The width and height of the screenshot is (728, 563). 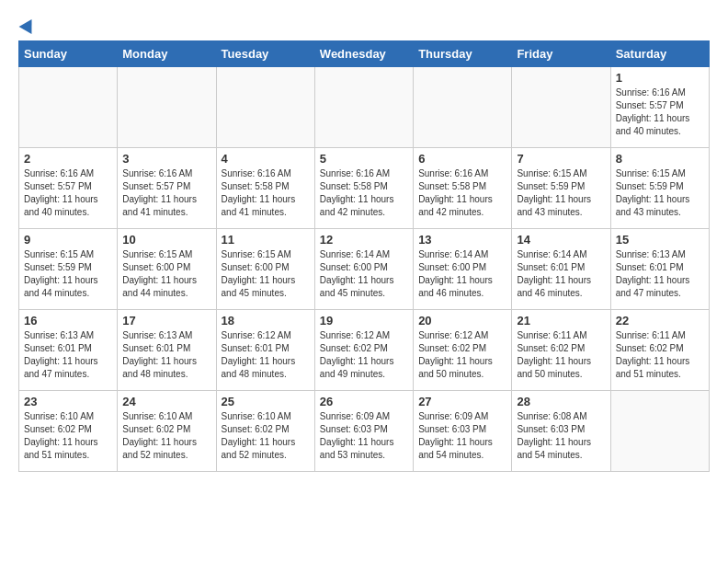 I want to click on weekday-header-tuesday: Tuesday, so click(x=265, y=54).